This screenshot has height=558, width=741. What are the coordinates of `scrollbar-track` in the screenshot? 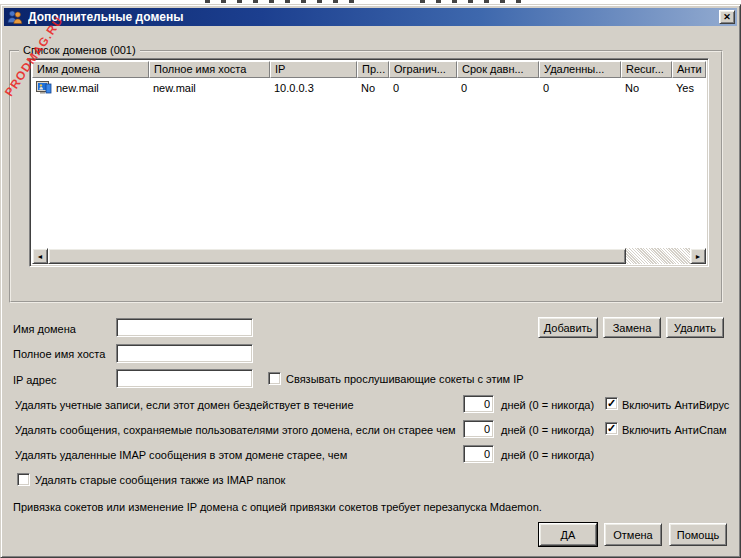 It's located at (658, 256).